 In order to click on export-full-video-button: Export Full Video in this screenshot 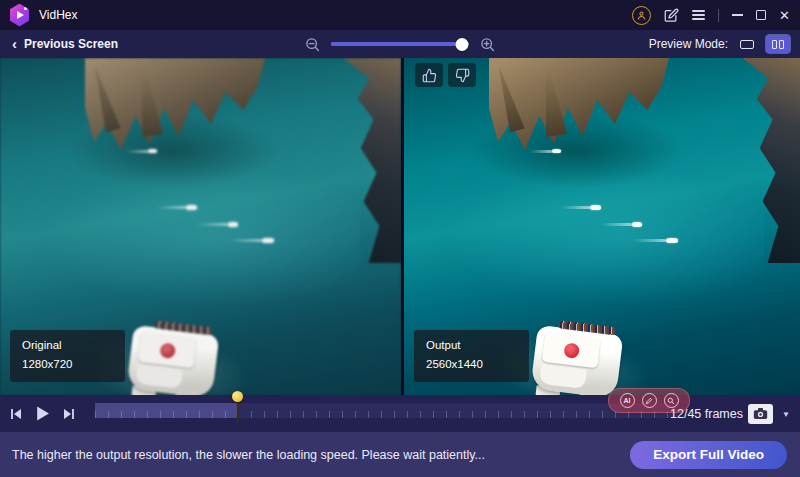, I will do `click(708, 455)`.